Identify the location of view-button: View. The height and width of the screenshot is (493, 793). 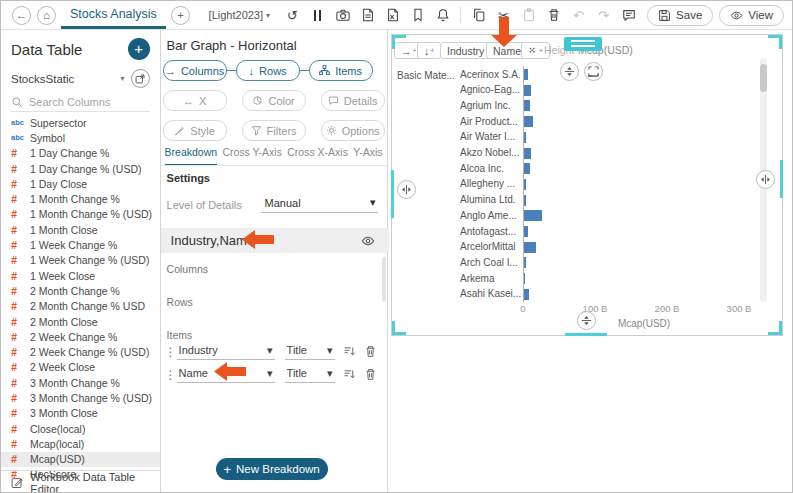
(752, 16).